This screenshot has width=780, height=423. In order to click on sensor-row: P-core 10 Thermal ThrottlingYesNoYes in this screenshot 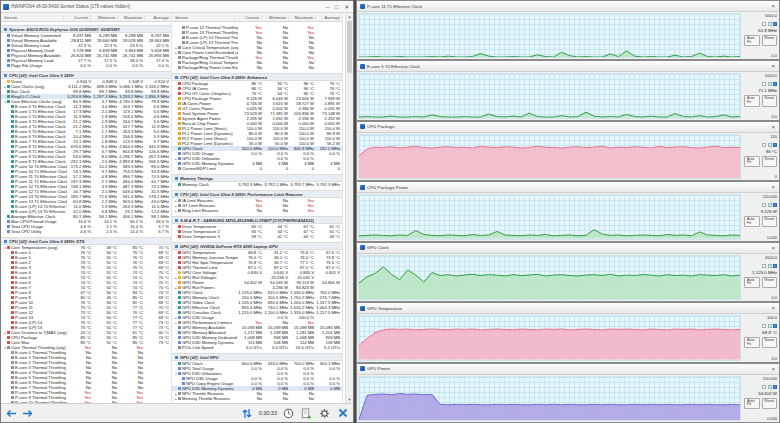, I will do `click(86, 402)`.